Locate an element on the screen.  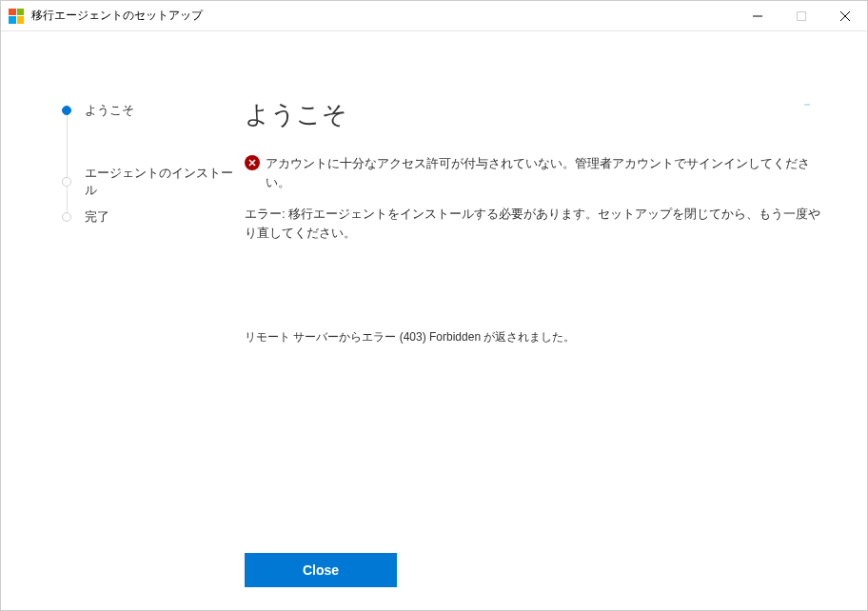
minimize-button is located at coordinates (758, 15).